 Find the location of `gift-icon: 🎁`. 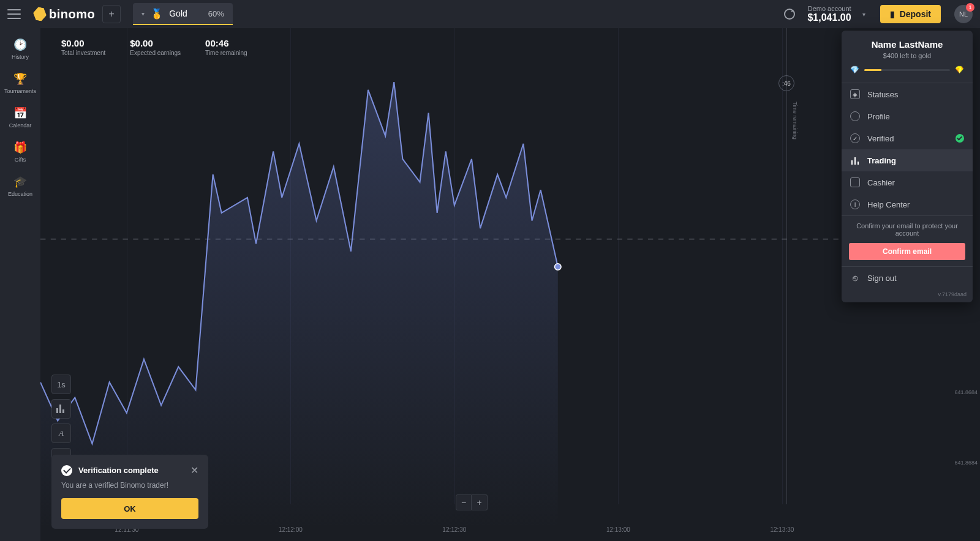

gift-icon: 🎁 is located at coordinates (20, 147).